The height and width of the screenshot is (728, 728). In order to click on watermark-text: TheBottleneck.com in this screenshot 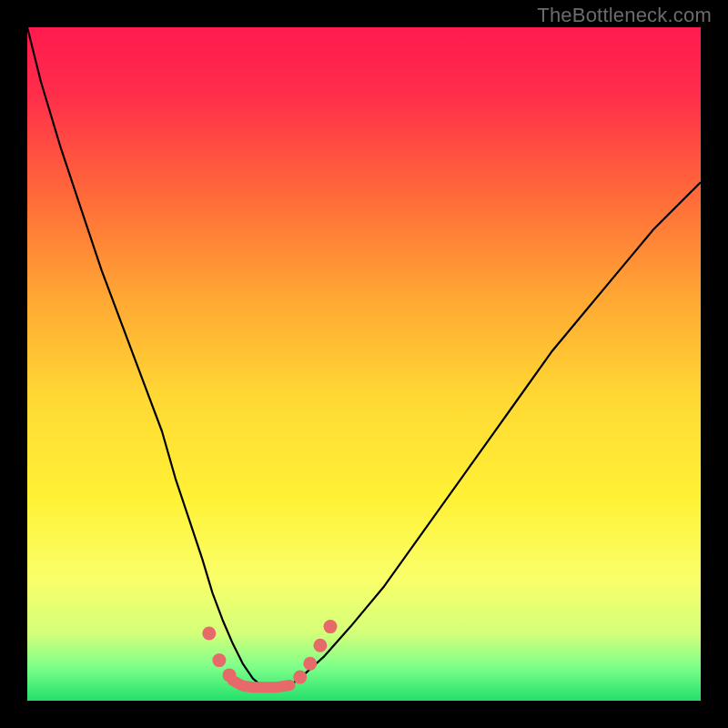, I will do `click(624, 15)`.